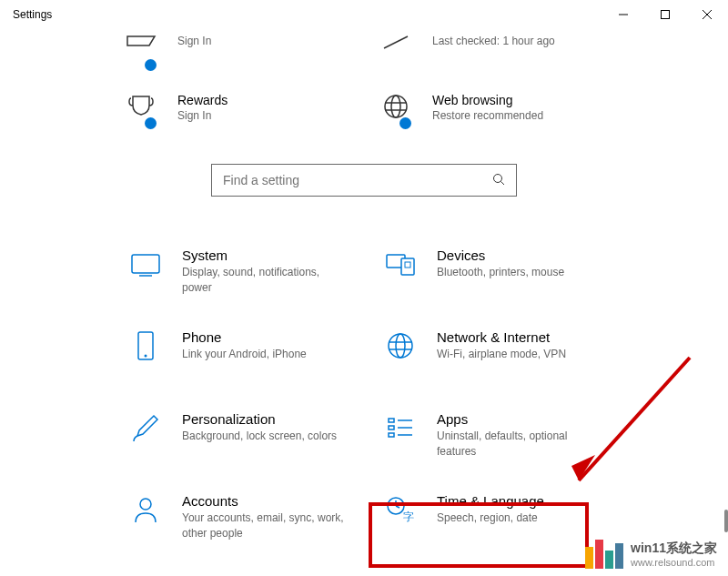 Image resolution: width=728 pixels, height=576 pixels. Describe the element at coordinates (33, 15) in the screenshot. I see `window-title: Settings` at that location.